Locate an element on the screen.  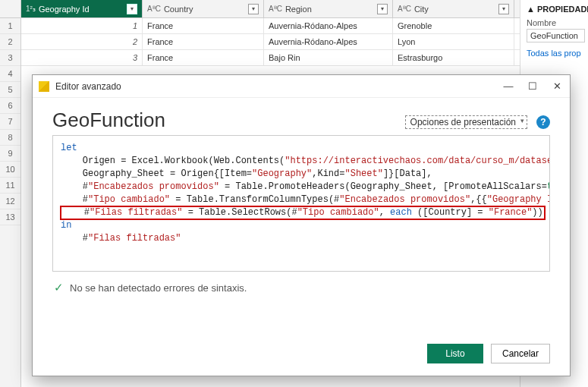
app-icon is located at coordinates (44, 87).